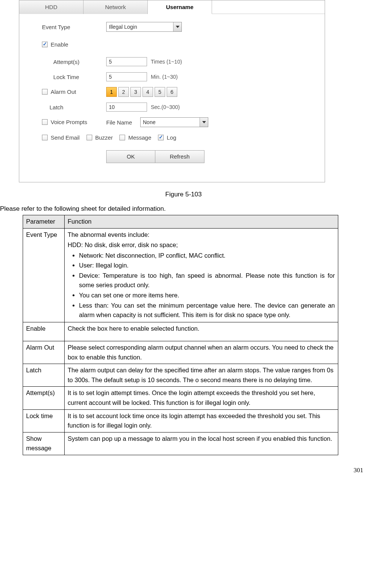 The width and height of the screenshot is (367, 588). What do you see at coordinates (180, 157) in the screenshot?
I see `refresh-button: Refresh` at bounding box center [180, 157].